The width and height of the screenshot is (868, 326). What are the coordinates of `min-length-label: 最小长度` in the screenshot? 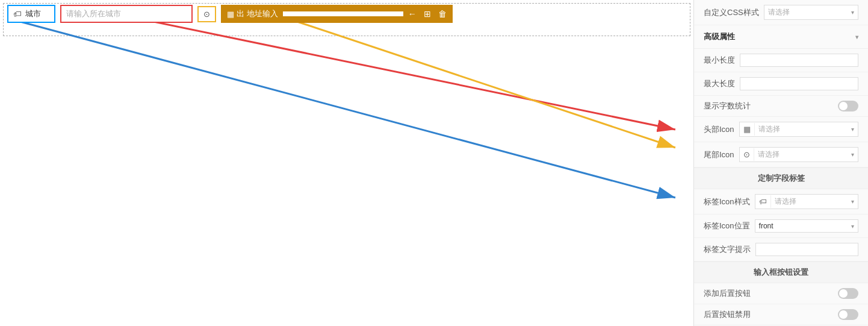 It's located at (719, 60).